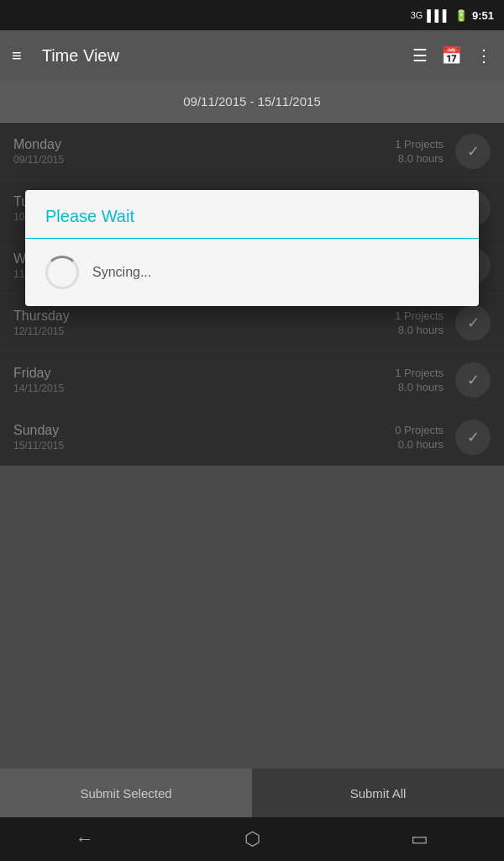 The height and width of the screenshot is (861, 504). What do you see at coordinates (461, 15) in the screenshot?
I see `battery-icon: 🔋` at bounding box center [461, 15].